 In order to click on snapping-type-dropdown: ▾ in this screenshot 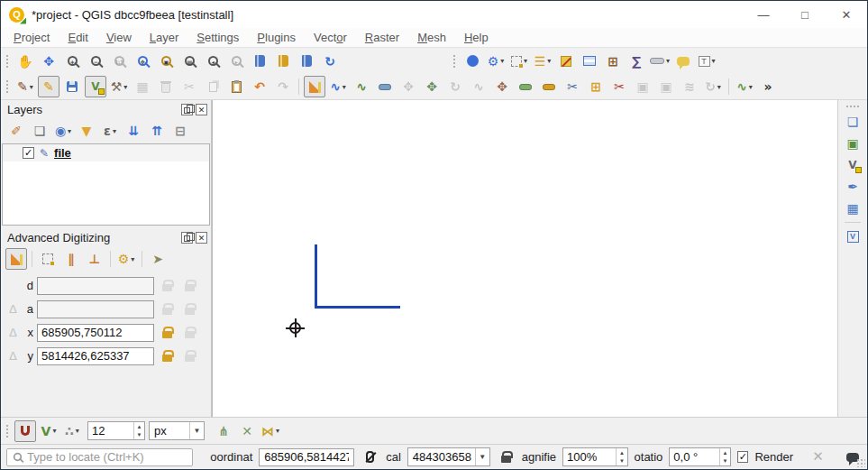, I will do `click(78, 431)`.